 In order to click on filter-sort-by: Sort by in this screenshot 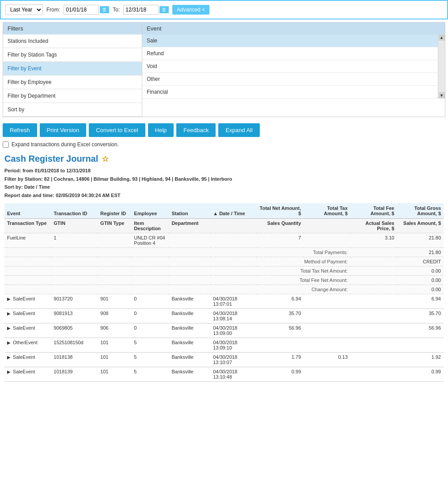, I will do `click(72, 110)`.